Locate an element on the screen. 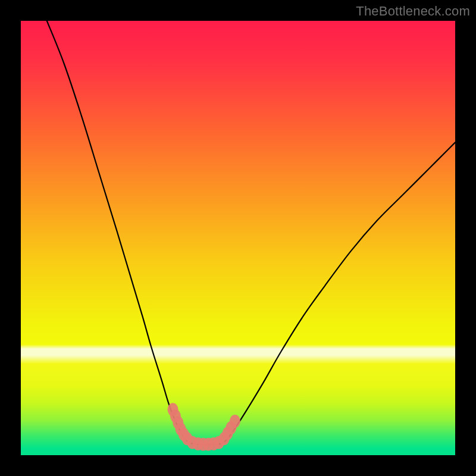  marker-right-wall is located at coordinates (235, 421).